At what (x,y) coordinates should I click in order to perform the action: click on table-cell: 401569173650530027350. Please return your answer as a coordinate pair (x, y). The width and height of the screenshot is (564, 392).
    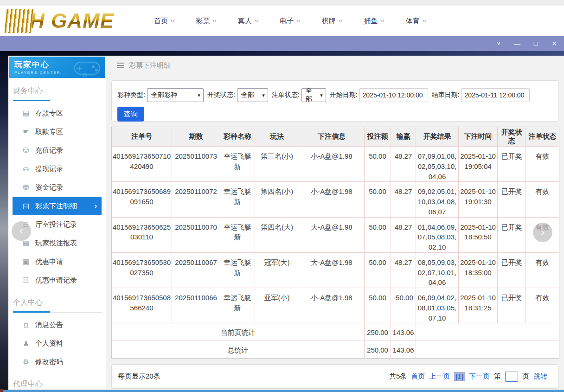
    Looking at the image, I should click on (142, 270).